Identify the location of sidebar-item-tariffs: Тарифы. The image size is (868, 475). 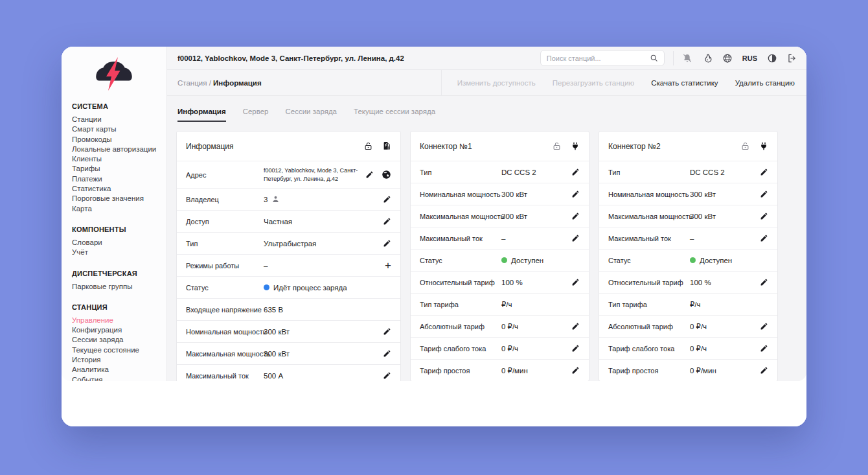
(117, 168).